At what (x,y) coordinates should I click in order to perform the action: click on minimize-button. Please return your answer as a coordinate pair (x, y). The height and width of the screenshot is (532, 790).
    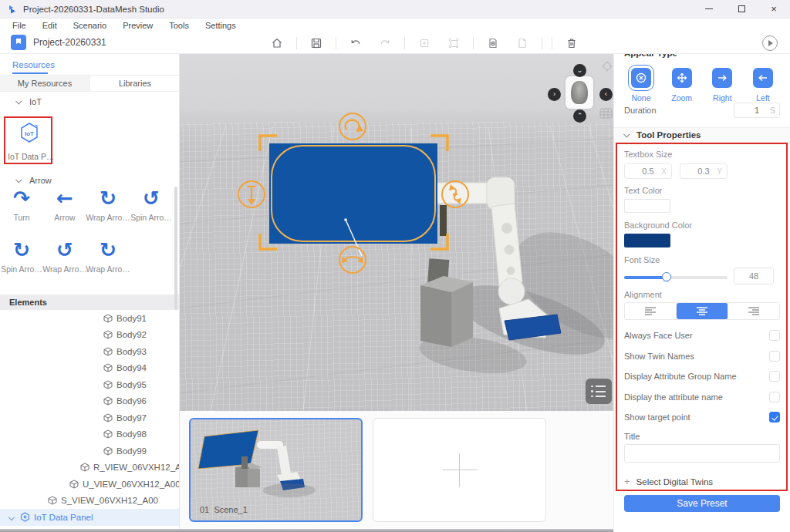
    Looking at the image, I should click on (709, 9).